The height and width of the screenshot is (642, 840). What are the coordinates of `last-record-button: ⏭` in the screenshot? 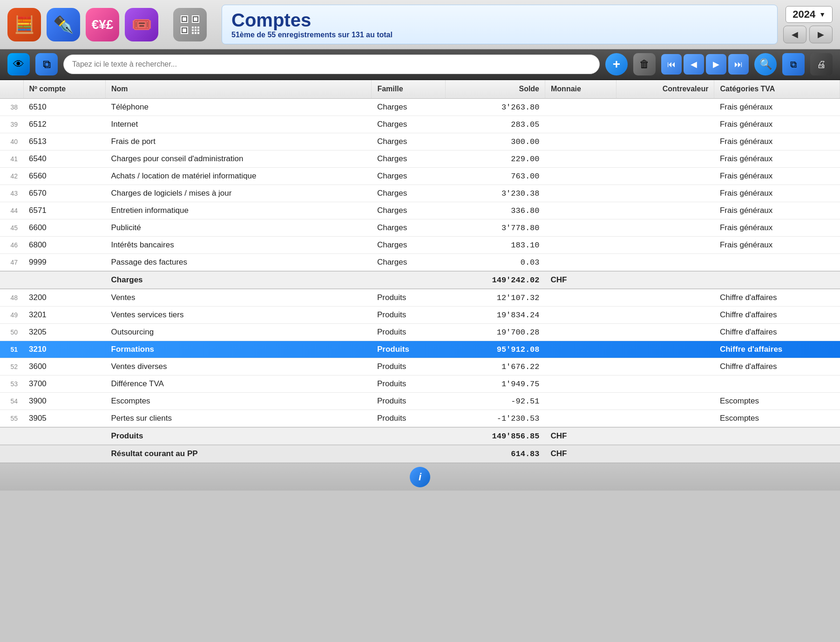 It's located at (738, 64).